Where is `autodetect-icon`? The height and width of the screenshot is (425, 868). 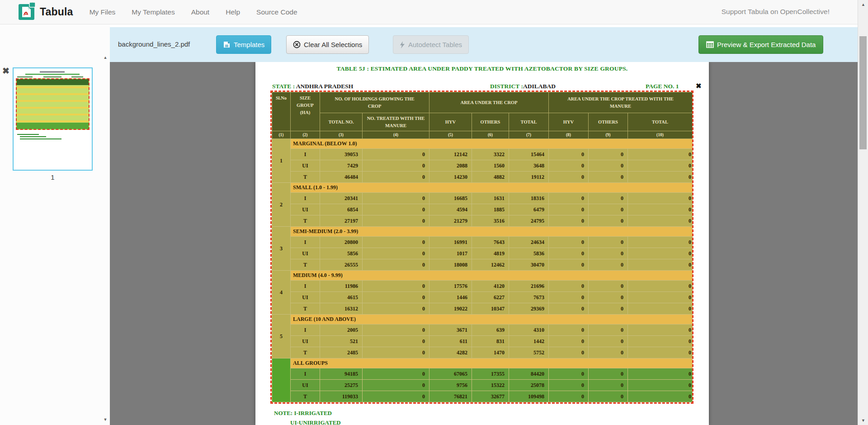 autodetect-icon is located at coordinates (402, 45).